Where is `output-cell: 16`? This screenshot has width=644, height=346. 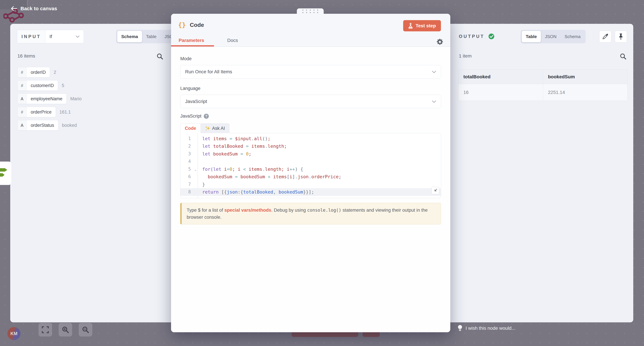
output-cell: 16 is located at coordinates (500, 92).